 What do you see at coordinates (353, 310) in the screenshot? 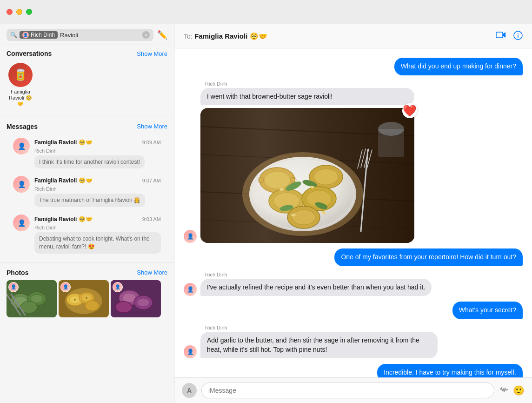
I see `bubble-row-5: What's your secret?` at bounding box center [353, 310].